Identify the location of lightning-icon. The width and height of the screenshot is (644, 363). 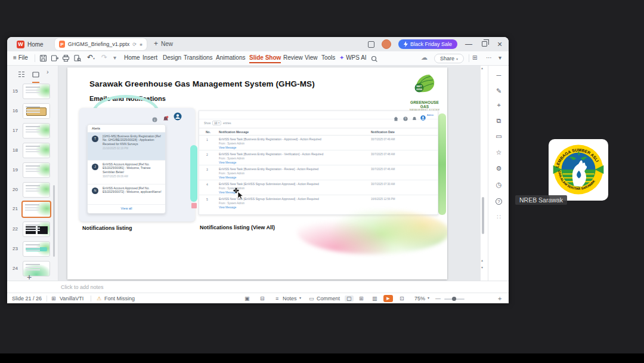
(405, 44).